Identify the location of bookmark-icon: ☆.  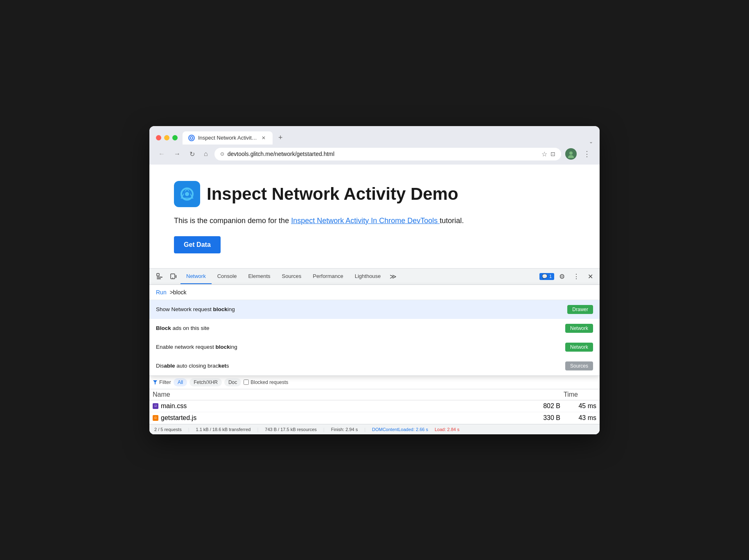
(544, 154).